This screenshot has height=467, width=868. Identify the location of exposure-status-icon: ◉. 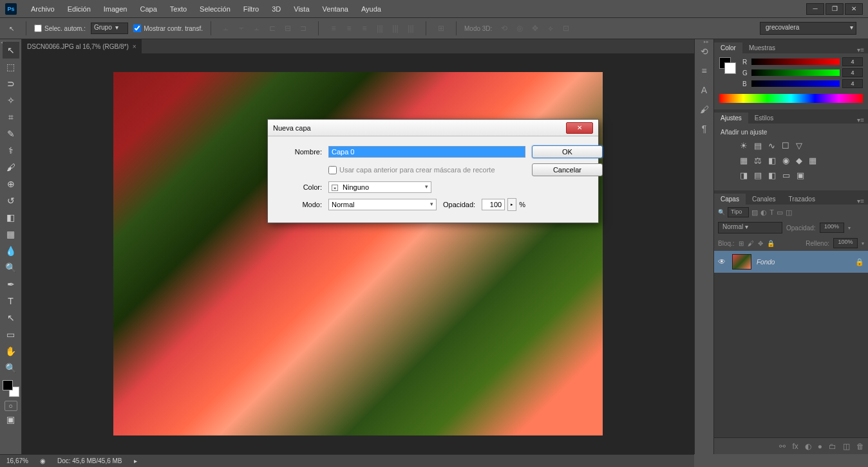
(42, 461).